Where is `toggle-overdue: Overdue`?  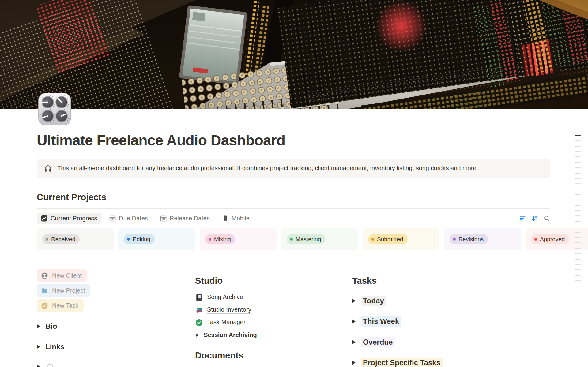
toggle-overdue: Overdue is located at coordinates (451, 342).